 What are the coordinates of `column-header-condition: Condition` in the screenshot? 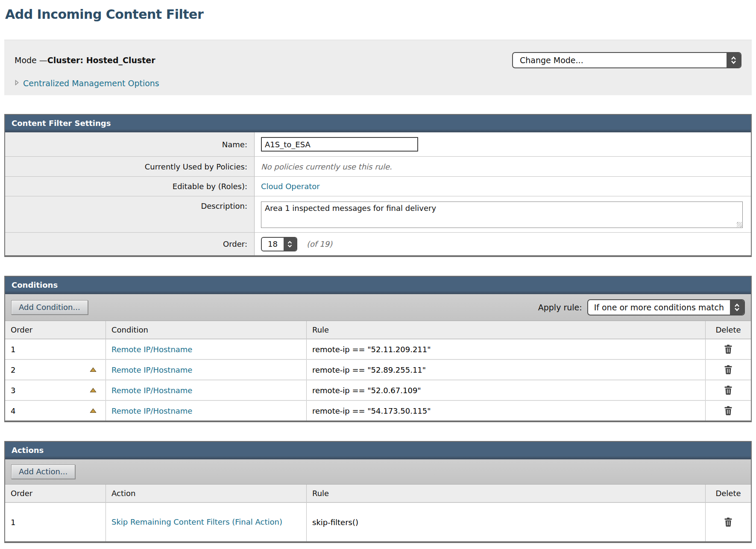 It's located at (206, 330).